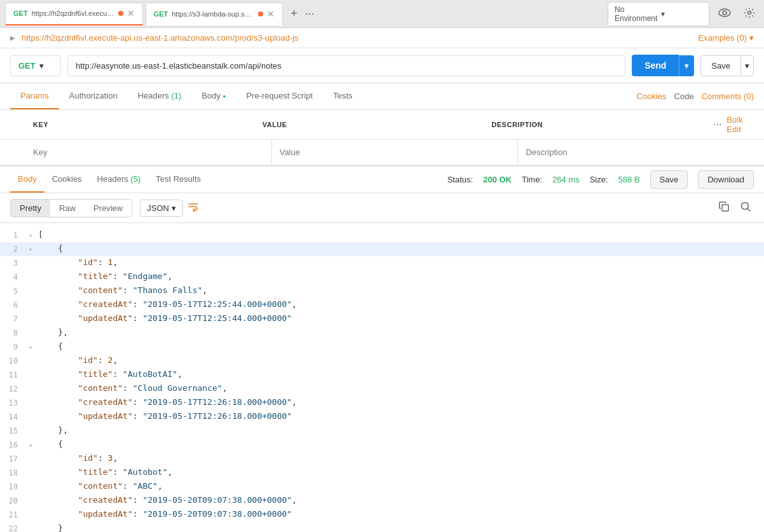 Image resolution: width=764 pixels, height=532 pixels. What do you see at coordinates (370, 125) in the screenshot?
I see `header-value: VALUE` at bounding box center [370, 125].